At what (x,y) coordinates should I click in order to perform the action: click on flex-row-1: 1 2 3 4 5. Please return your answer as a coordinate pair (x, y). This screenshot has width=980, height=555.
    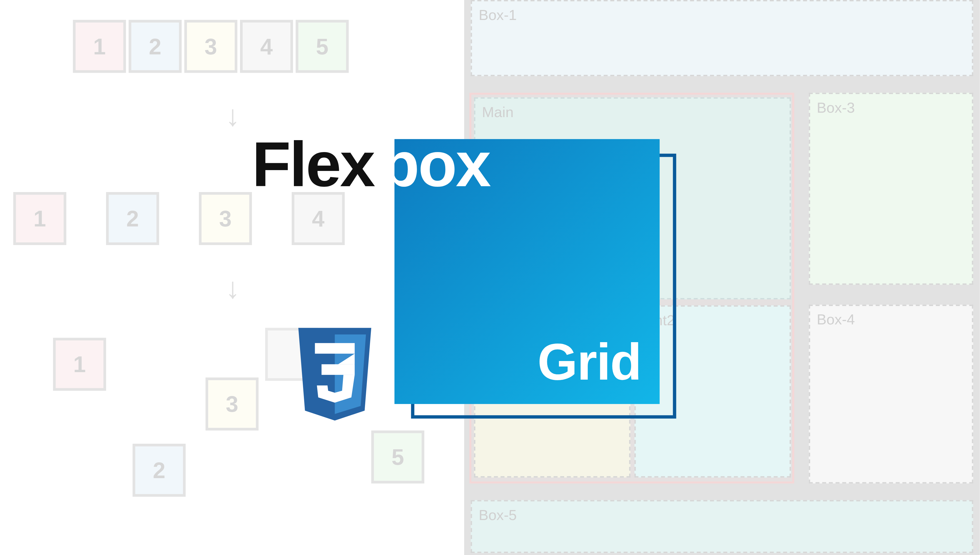
    Looking at the image, I should click on (212, 47).